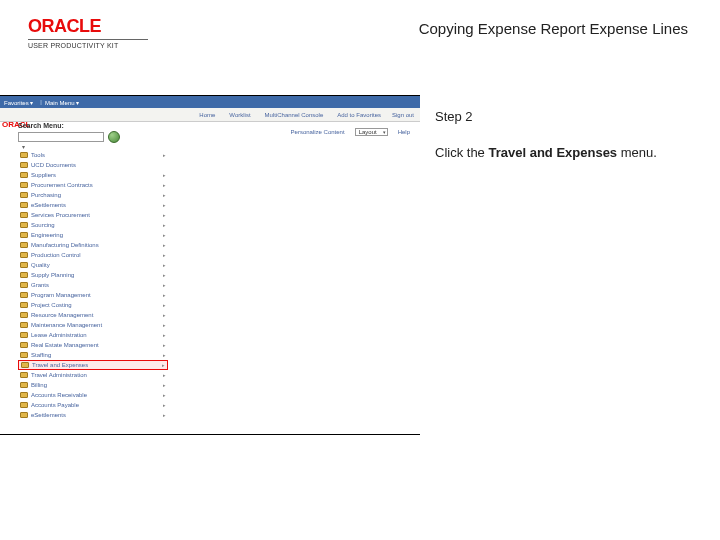  I want to click on personalize-link: Personalize Content, so click(318, 132).